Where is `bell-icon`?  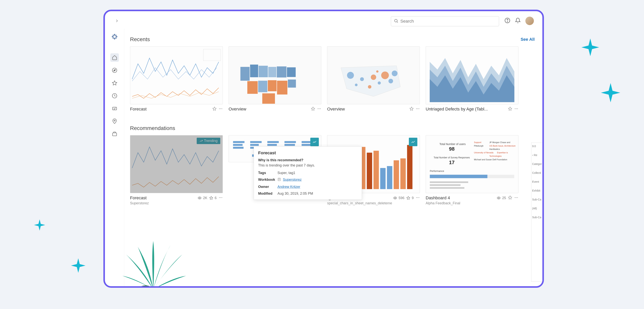
bell-icon is located at coordinates (518, 21).